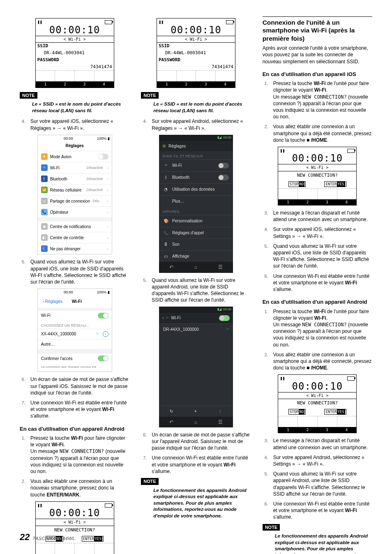  I want to click on lcd-pass-label: PASSWORD, so click(48, 60).